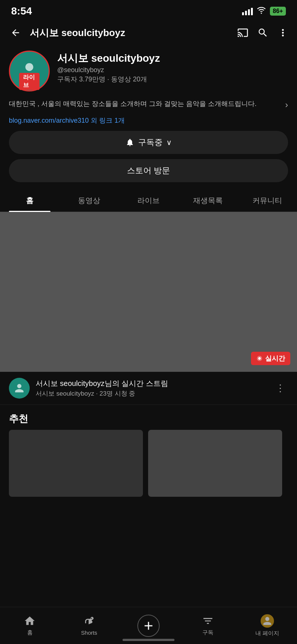  What do you see at coordinates (148, 157) in the screenshot?
I see `channel-buttons: 구독중 ∨ 스토어 방문` at bounding box center [148, 157].